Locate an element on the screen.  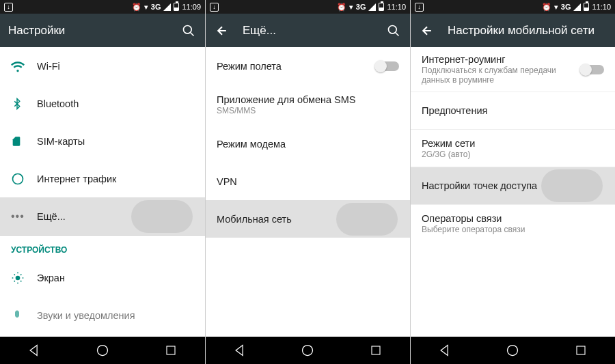
item-label: Мобильная сеть is located at coordinates (308, 219).